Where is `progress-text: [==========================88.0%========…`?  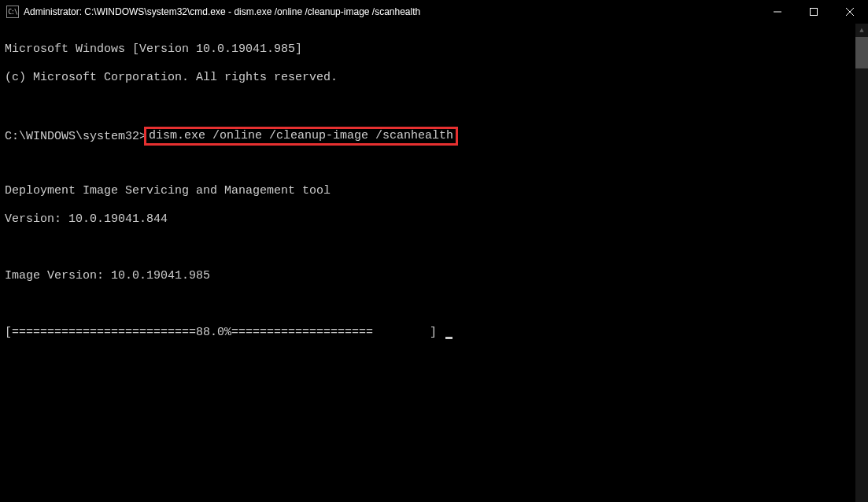
progress-text: [==========================88.0%========… is located at coordinates (224, 332).